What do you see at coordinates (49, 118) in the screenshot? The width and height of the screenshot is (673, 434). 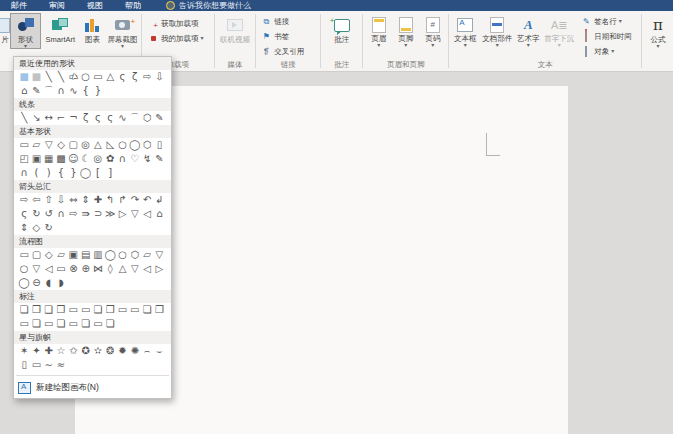 I see `shape-cell: ↔` at bounding box center [49, 118].